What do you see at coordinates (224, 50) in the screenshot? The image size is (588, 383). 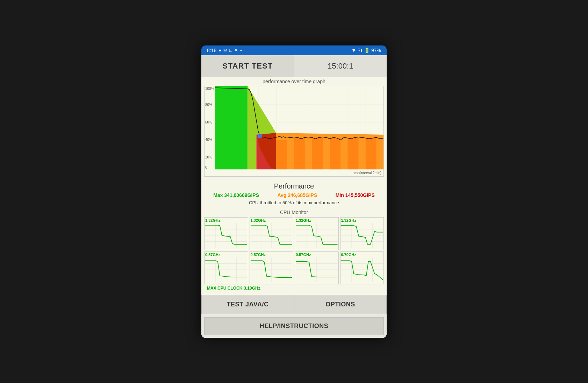 I see `status-left: 8:18 ● ✉ □ ✕ •` at bounding box center [224, 50].